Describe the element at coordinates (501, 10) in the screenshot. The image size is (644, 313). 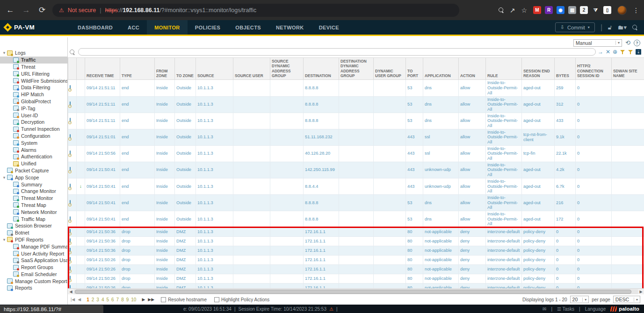
I see `zoom-search-icon` at that location.